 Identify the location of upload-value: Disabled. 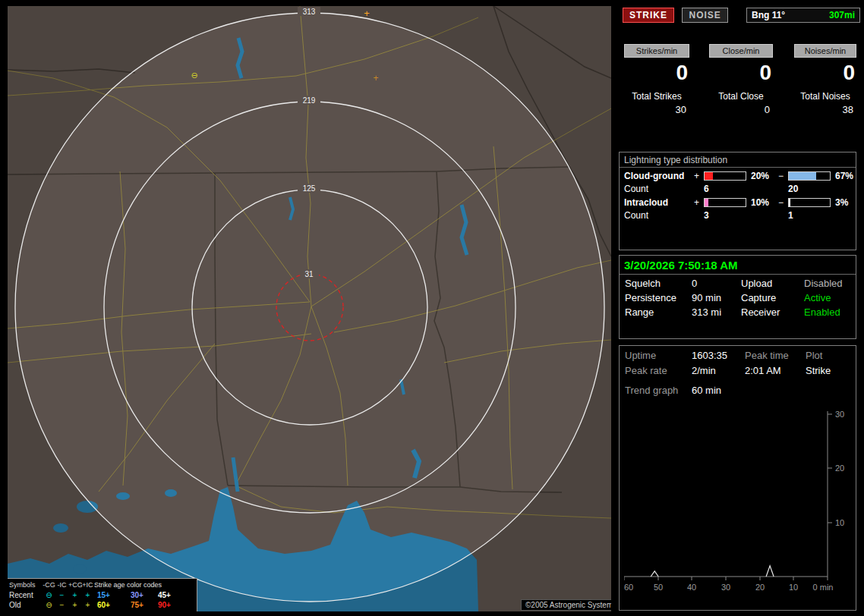
(830, 284).